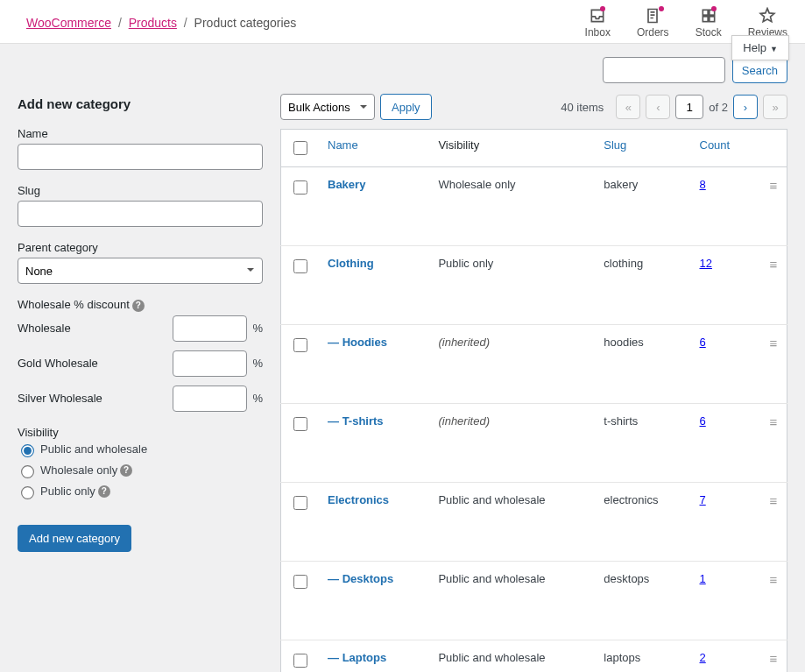 This screenshot has height=672, width=805. Describe the element at coordinates (140, 157) in the screenshot. I see `name-input` at that location.